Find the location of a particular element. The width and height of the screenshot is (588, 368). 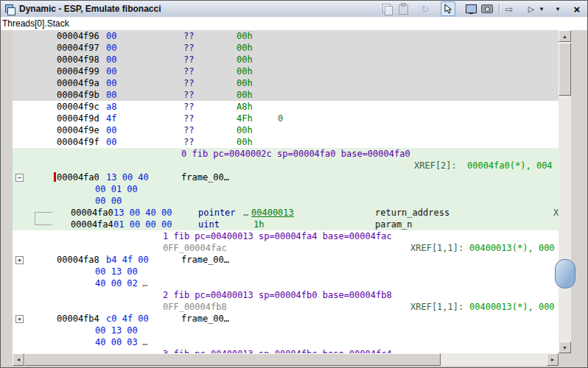

bytes: 00 13 00 is located at coordinates (116, 330).